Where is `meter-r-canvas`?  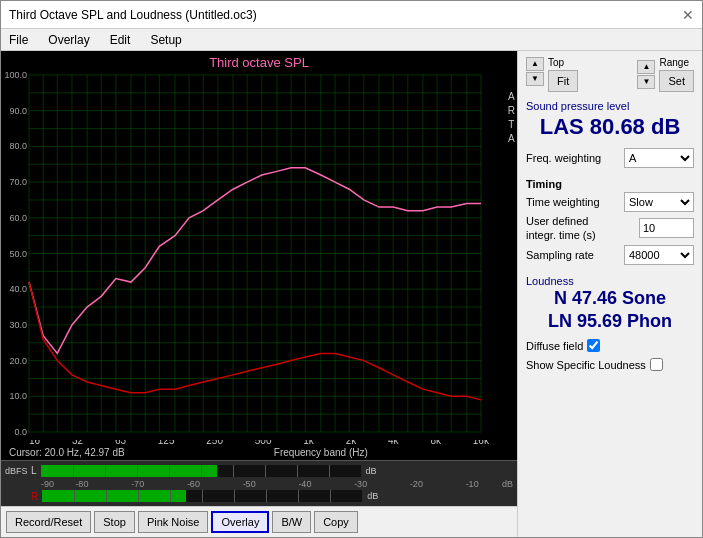
meter-r-canvas is located at coordinates (202, 496).